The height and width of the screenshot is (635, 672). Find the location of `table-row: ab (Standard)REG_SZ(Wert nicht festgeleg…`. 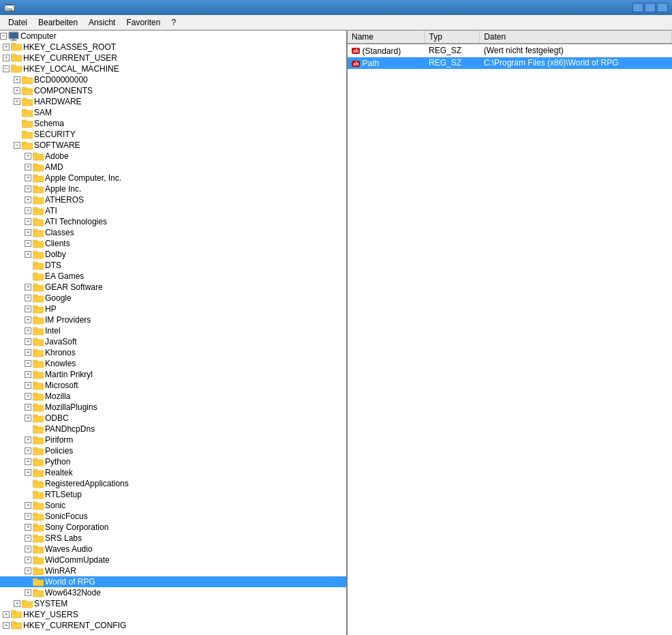

table-row: ab (Standard)REG_SZ(Wert nicht festgeleg… is located at coordinates (510, 50).